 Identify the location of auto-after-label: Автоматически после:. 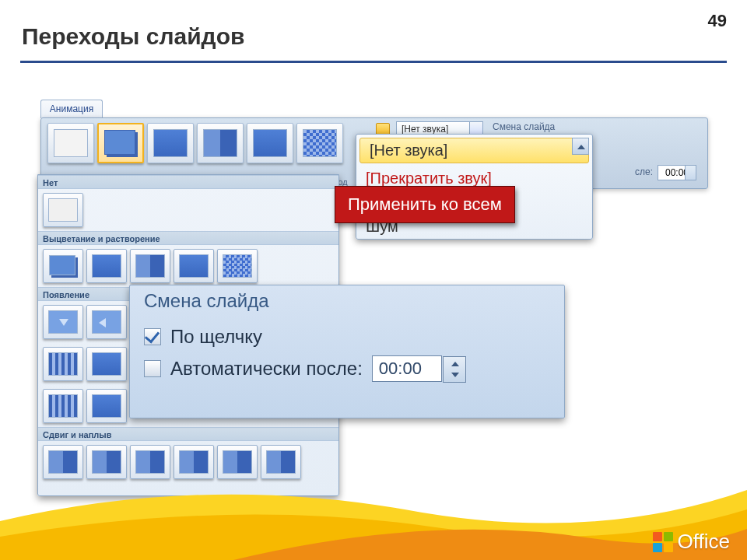
(266, 369).